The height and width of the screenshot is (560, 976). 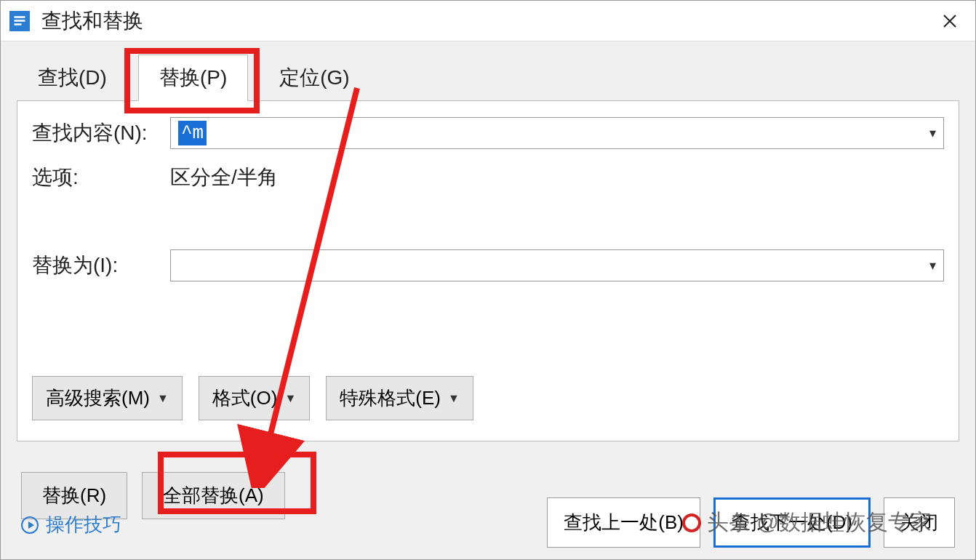 I want to click on nav-buttons: 查找上一处(B) 查找下一处(D) 关闭, so click(x=751, y=522).